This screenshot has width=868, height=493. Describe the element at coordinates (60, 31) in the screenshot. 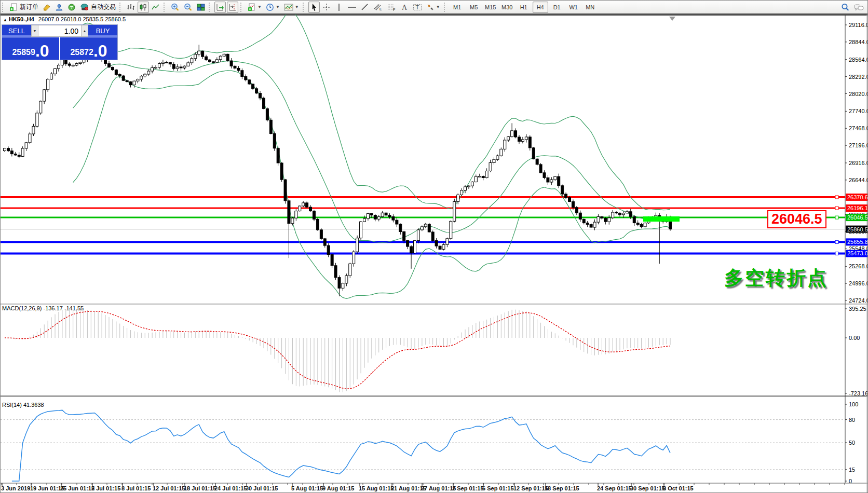

I see `volume-input: 1.00` at that location.